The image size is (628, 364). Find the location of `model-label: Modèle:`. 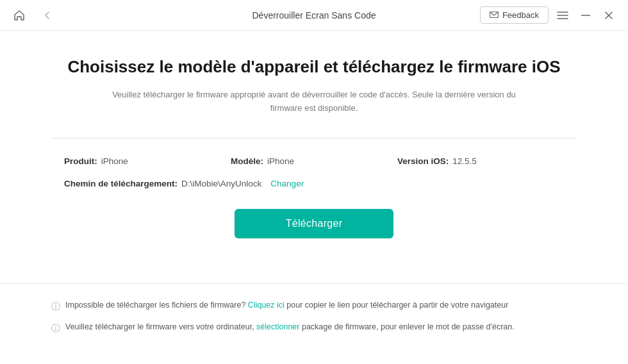

model-label: Modèle: is located at coordinates (247, 161).